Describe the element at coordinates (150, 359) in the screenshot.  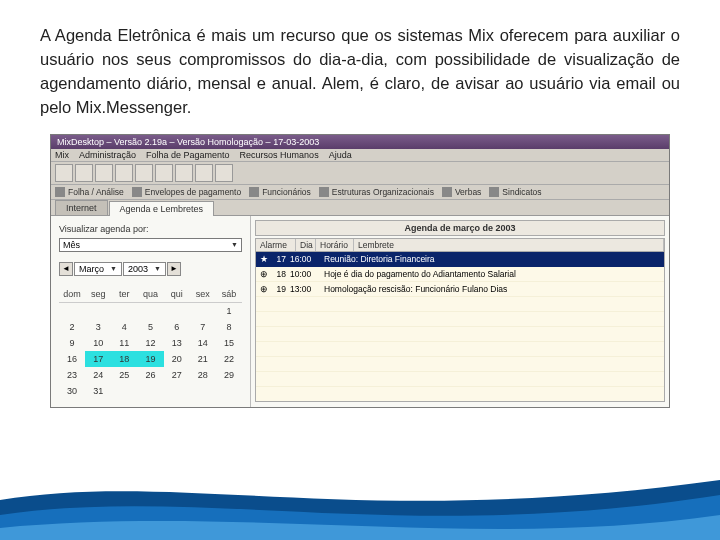
I see `calendar-day: 19` at that location.